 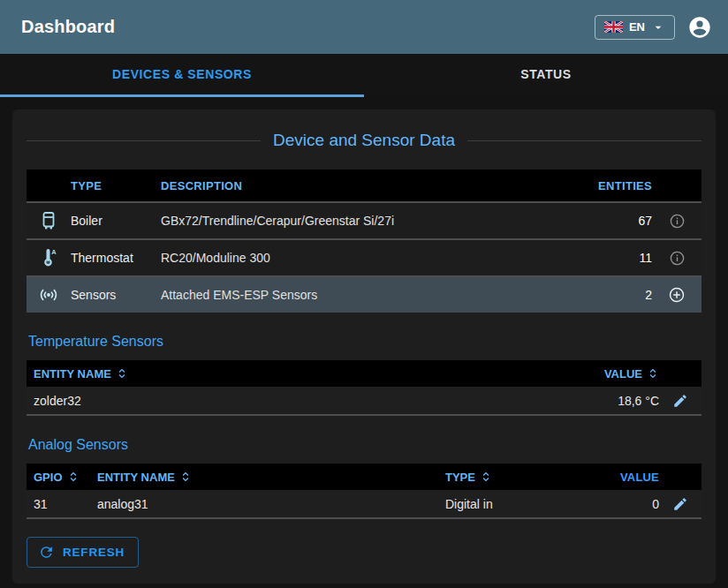 I want to click on sensor-entity-name: zolder32, so click(x=290, y=401).